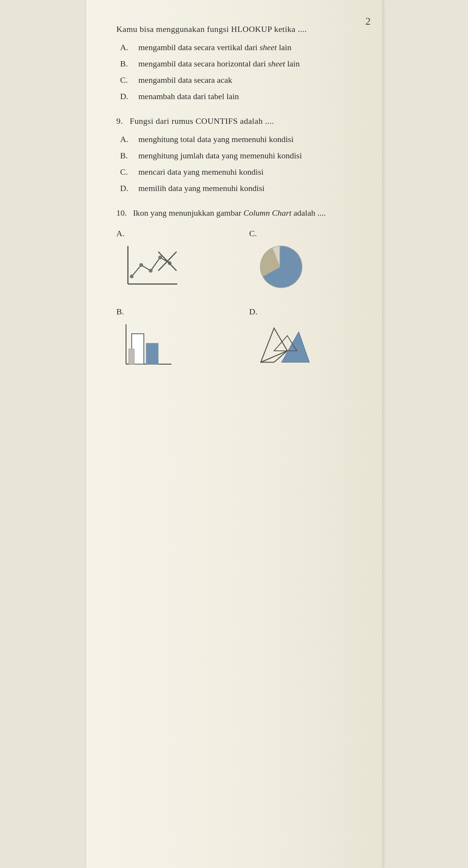  I want to click on chart-image-b, so click(147, 345).